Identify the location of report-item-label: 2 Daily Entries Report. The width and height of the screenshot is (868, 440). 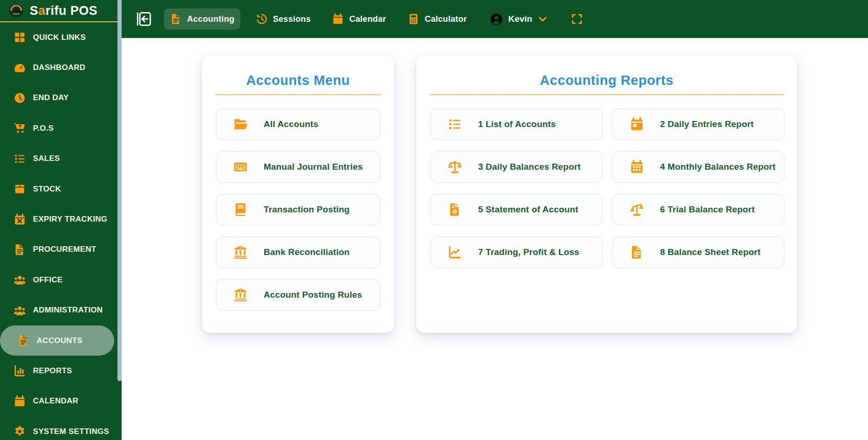
(707, 124).